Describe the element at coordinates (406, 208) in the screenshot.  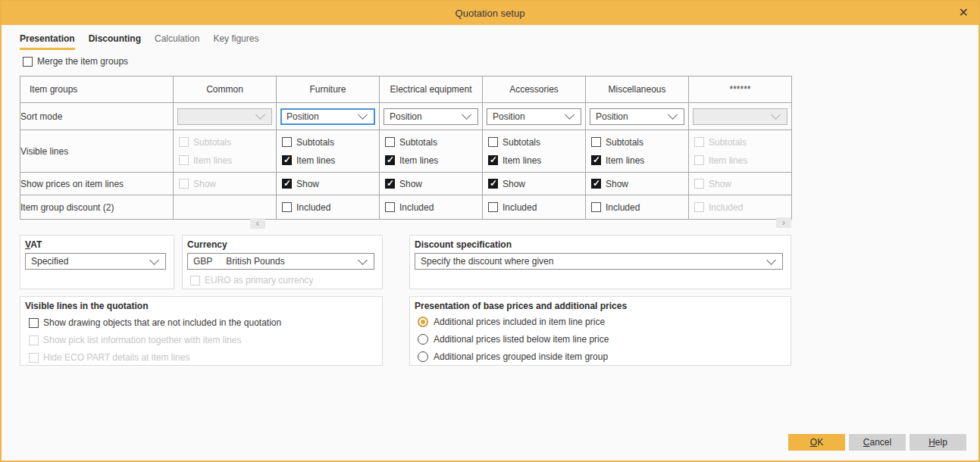
I see `table-row: Item group discount (2) Included Include…` at that location.